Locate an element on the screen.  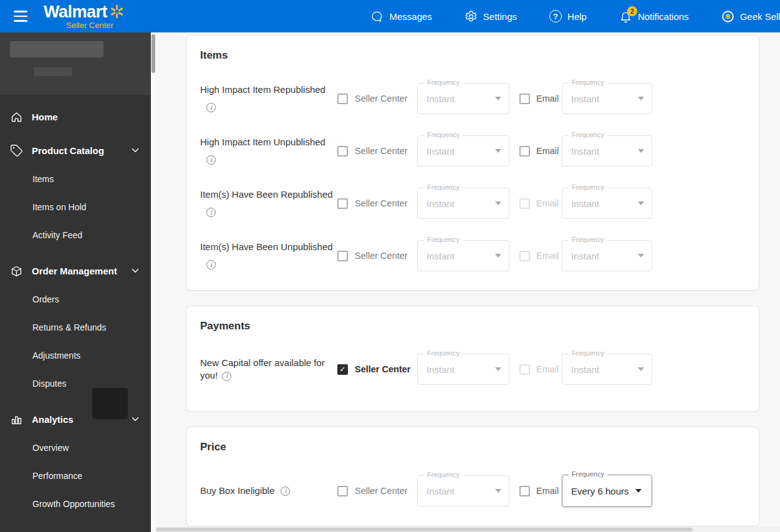
sidebar-item-order-management: Order Management is located at coordinates (75, 271).